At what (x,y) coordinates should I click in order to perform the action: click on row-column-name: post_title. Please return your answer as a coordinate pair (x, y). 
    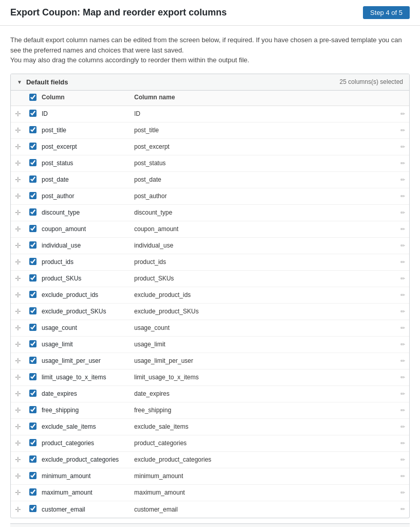
    Looking at the image, I should click on (88, 130).